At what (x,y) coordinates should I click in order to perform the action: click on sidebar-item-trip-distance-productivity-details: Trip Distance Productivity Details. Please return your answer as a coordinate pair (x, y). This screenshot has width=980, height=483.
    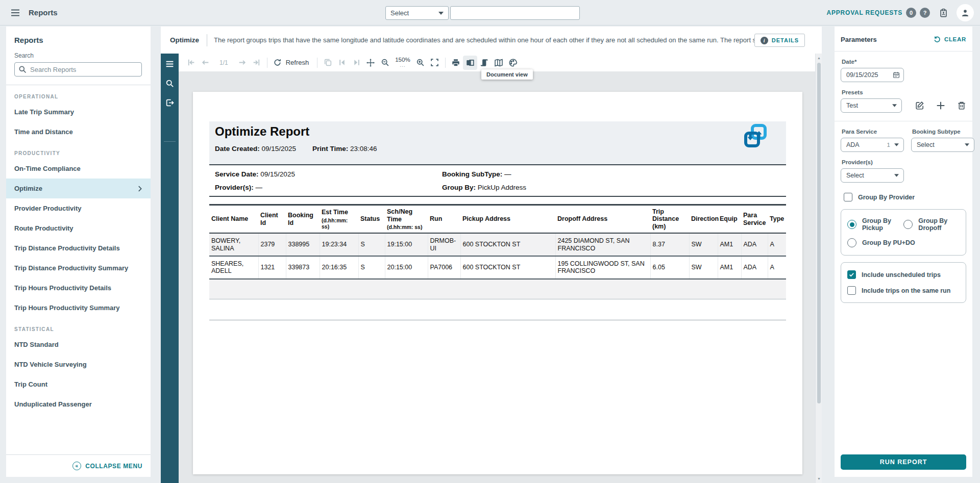
    Looking at the image, I should click on (79, 248).